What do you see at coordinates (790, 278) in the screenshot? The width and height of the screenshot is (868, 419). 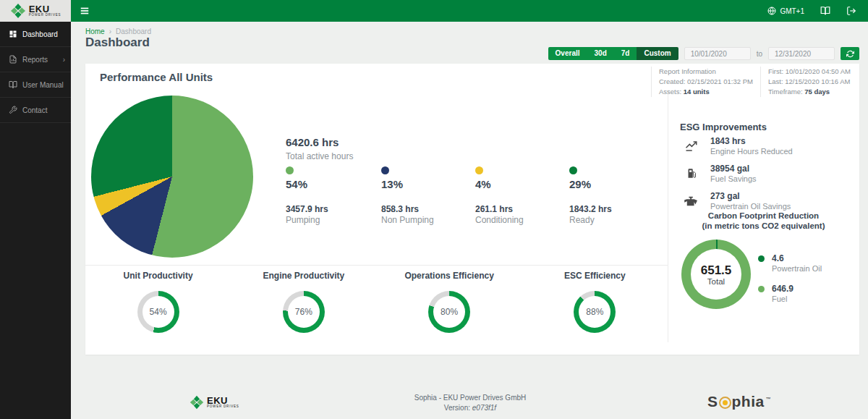 I see `carbon-donut-legend: 4.6 Powertrain Oil 646.9 Fuel` at bounding box center [790, 278].